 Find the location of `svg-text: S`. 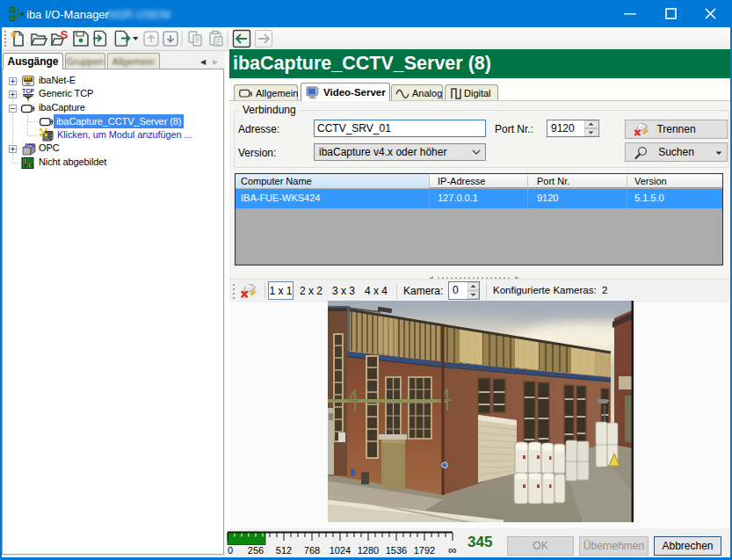

svg-text: S is located at coordinates (65, 35).